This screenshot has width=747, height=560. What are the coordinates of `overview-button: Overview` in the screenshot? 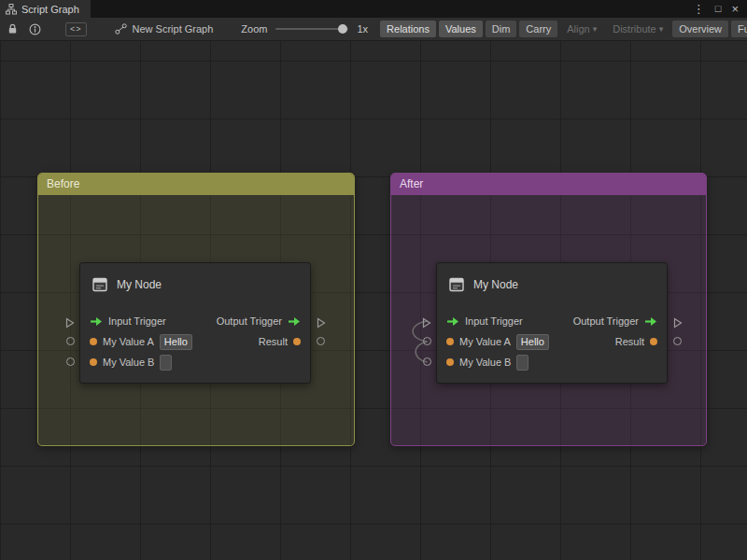 It's located at (700, 29).